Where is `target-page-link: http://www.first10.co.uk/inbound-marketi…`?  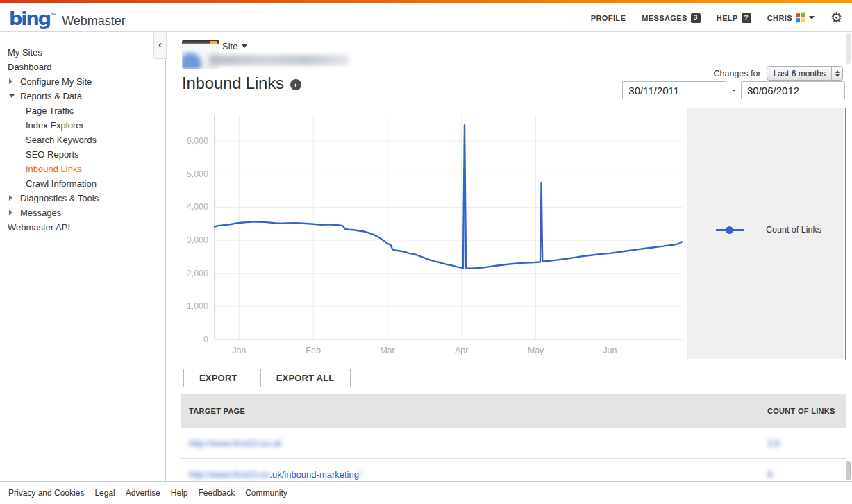 target-page-link: http://www.first10.co.uk/inbound-marketi… is located at coordinates (275, 475).